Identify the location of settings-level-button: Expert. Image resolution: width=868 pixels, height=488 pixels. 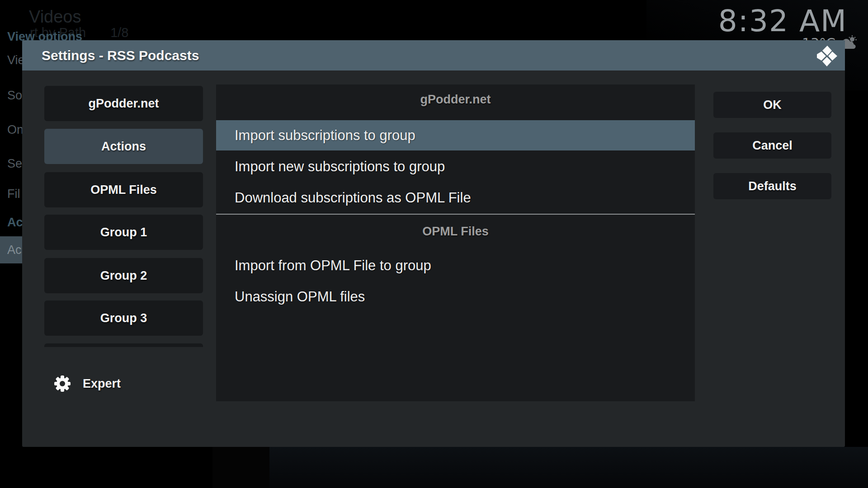
(87, 384).